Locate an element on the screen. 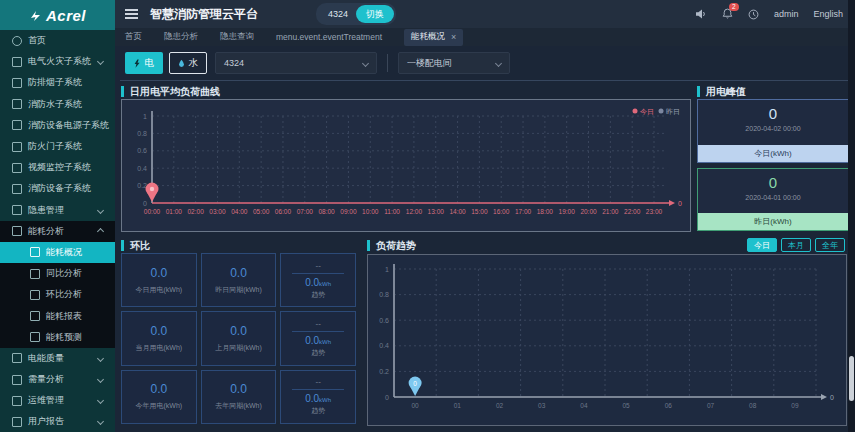  sidebar-item-equipment-power: 消防设备电源子系统 is located at coordinates (58, 126).